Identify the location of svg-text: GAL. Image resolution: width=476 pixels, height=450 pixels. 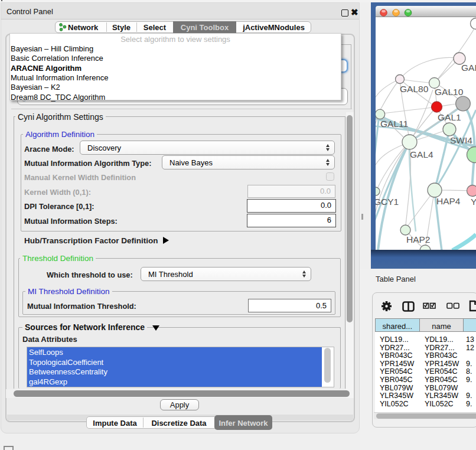
(469, 67).